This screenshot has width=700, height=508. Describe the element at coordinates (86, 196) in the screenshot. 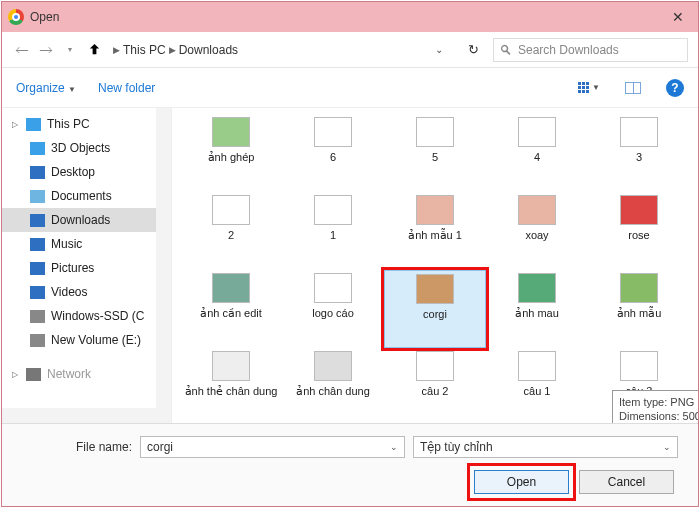

I see `sidebar-item-documents: Documents` at that location.